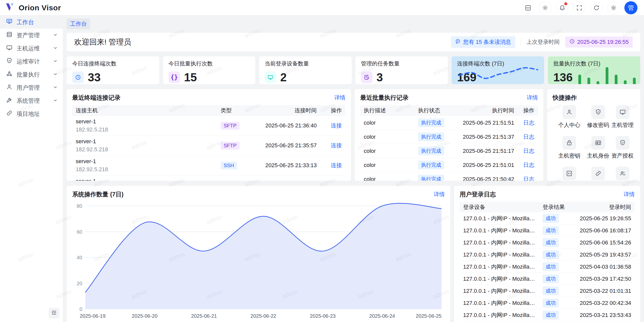  I want to click on sidebar: 工作台 资产管理 主机运维 运维审计, so click(31, 169).